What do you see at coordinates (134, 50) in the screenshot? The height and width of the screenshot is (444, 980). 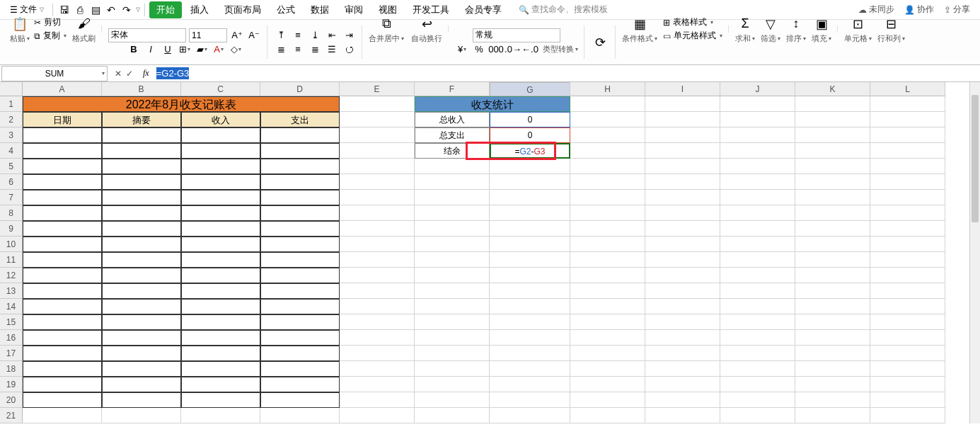 I see `bold-button: B` at bounding box center [134, 50].